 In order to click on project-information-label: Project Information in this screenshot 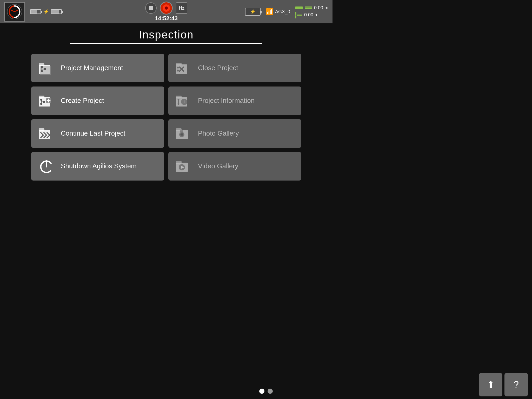, I will do `click(226, 101)`.